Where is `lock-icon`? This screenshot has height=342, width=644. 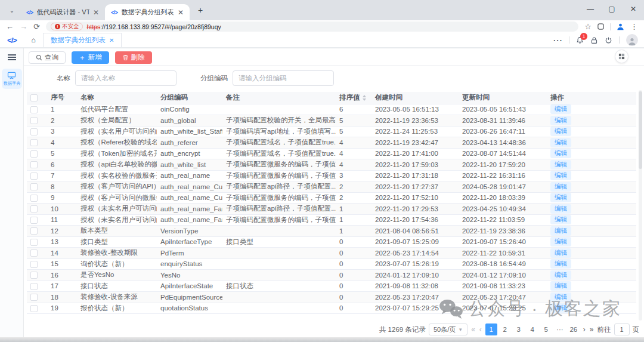
lock-icon is located at coordinates (594, 41).